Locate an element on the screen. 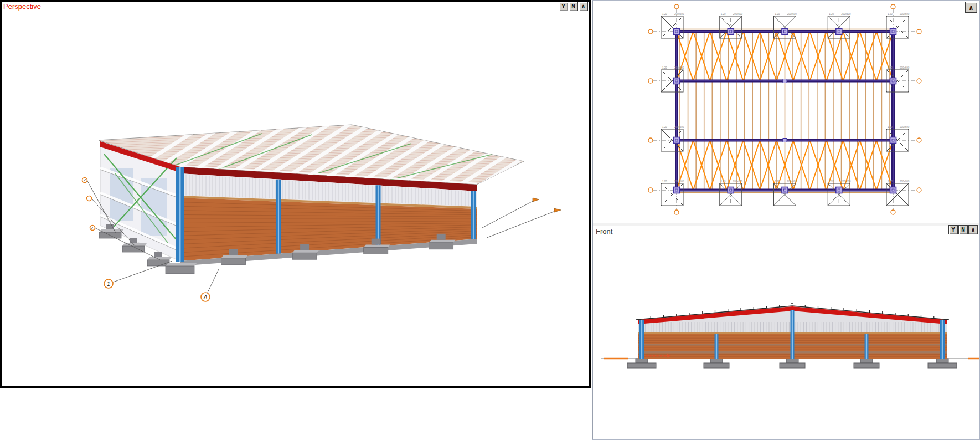  perspective-button-up: ∧ is located at coordinates (584, 7).